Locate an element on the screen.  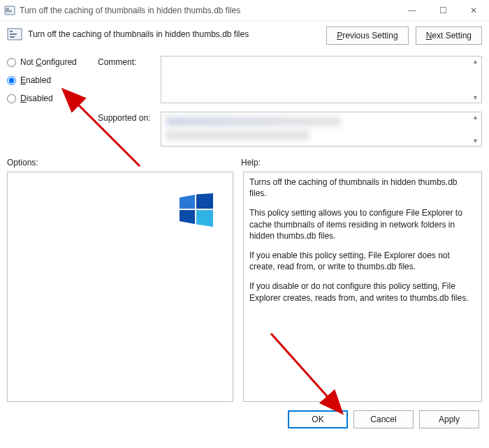
header-row: Turn off the caching of thumbnails in hi… is located at coordinates (245, 36).